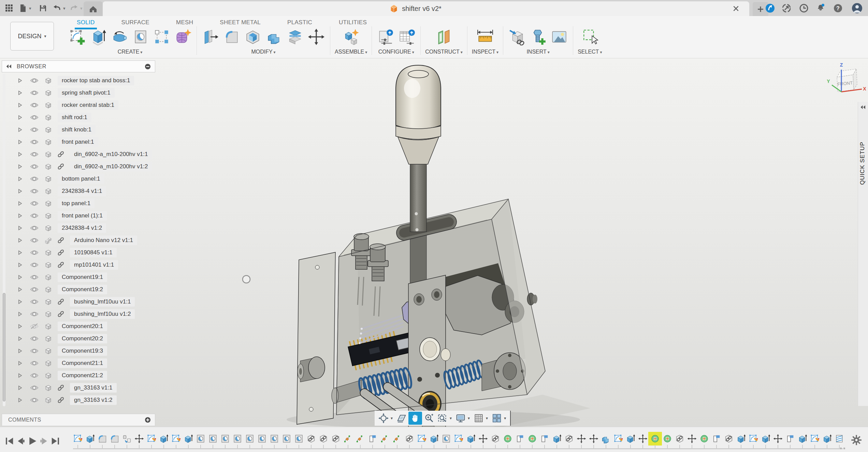 Image resolution: width=868 pixels, height=452 pixels. I want to click on add-comment-icon, so click(148, 420).